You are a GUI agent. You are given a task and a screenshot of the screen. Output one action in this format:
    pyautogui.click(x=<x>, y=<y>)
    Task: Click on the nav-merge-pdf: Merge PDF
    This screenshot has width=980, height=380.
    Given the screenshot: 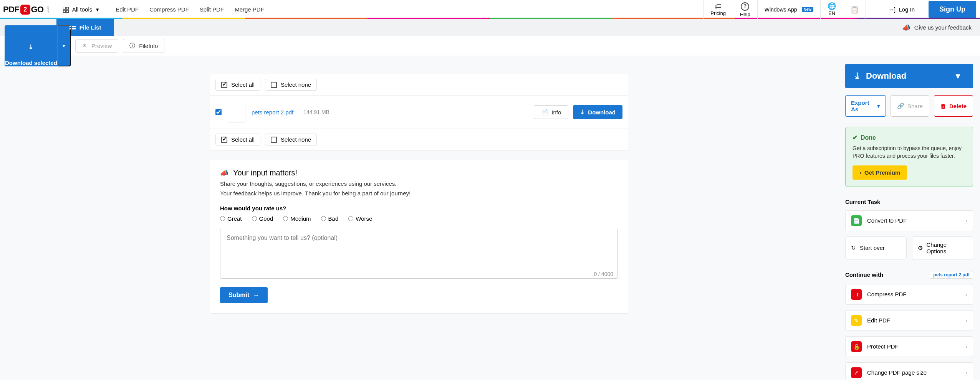 What is the action you would take?
    pyautogui.click(x=250, y=9)
    